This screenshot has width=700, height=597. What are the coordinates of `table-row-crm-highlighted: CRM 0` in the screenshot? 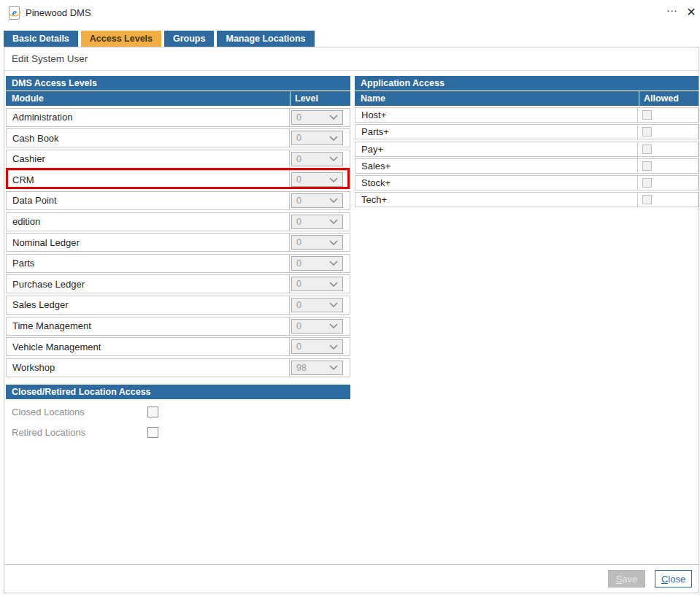 It's located at (178, 180).